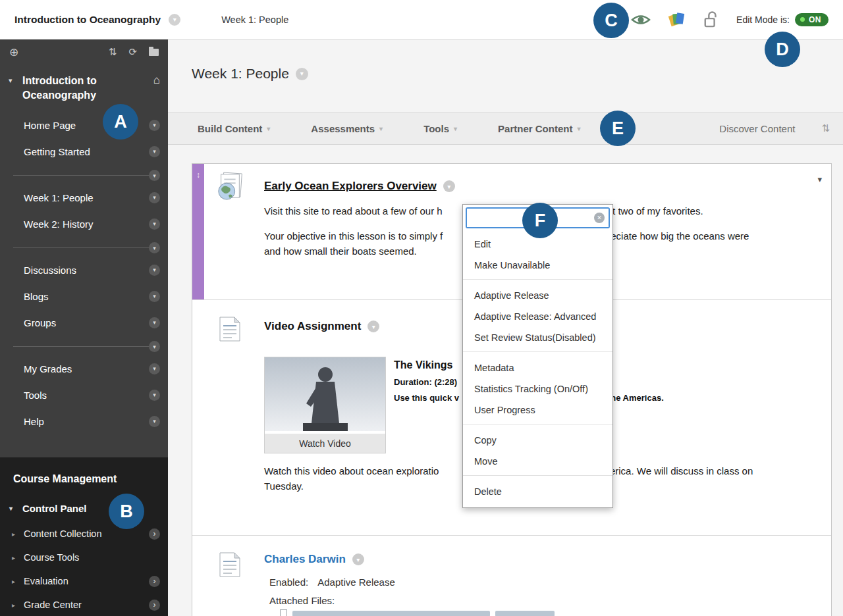 The image size is (843, 616). What do you see at coordinates (670, 236) in the screenshot?
I see `text-fragment: appreciate how big the oceans were` at bounding box center [670, 236].